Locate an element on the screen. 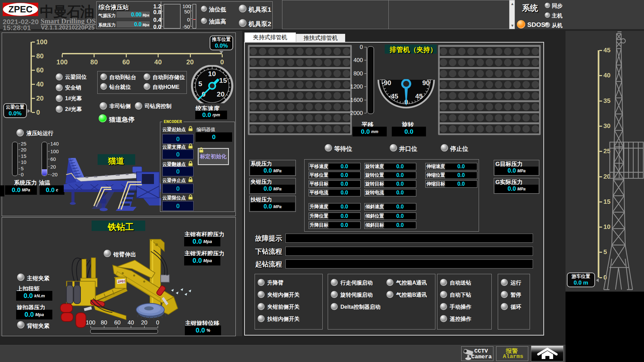  svg-text: -45 is located at coordinates (394, 96).